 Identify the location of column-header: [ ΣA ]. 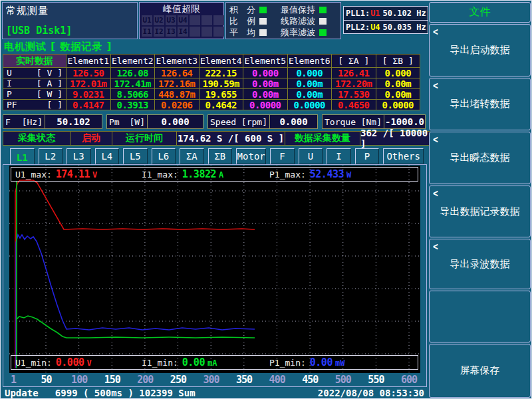
(354, 61).